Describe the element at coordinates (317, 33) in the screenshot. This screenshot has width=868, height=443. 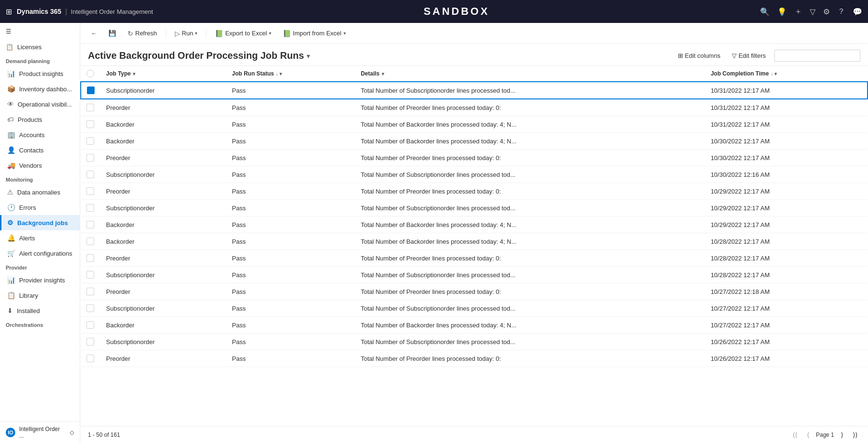
I see `import-label: Import from Excel` at that location.